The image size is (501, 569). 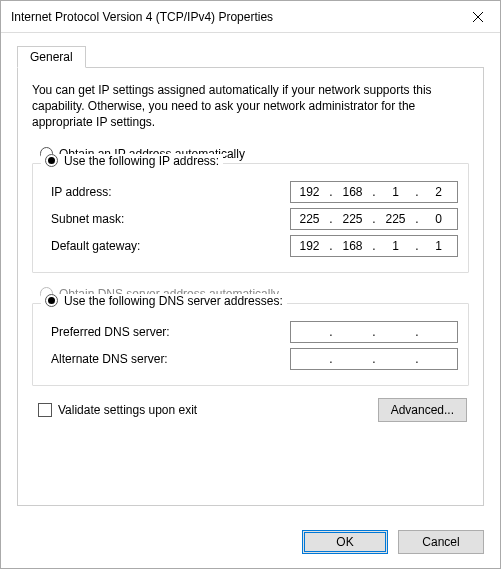 I want to click on advanced-button: Advanced..., so click(x=422, y=410).